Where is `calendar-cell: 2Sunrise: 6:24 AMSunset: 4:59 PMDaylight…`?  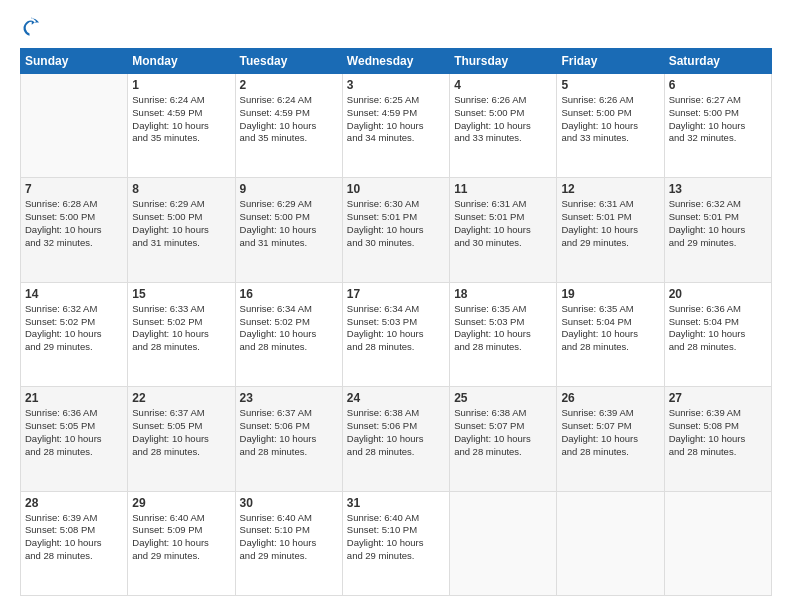 calendar-cell: 2Sunrise: 6:24 AMSunset: 4:59 PMDaylight… is located at coordinates (288, 126).